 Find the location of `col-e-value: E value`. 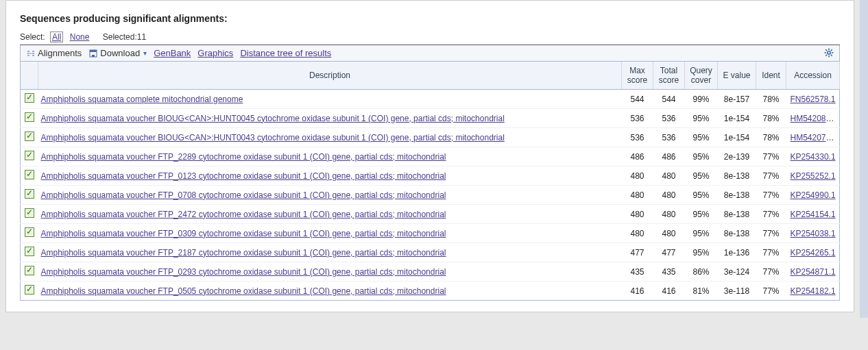

col-e-value: E value is located at coordinates (737, 75).